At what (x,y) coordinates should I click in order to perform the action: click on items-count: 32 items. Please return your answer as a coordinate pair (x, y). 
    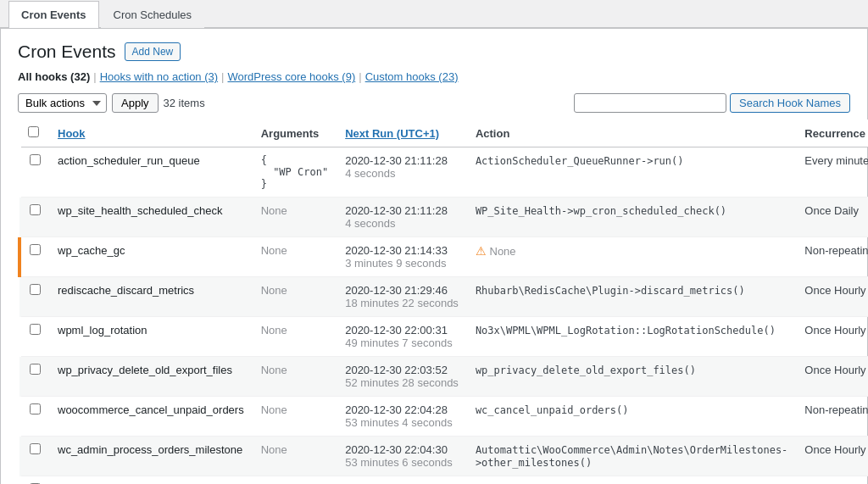
    Looking at the image, I should click on (185, 103).